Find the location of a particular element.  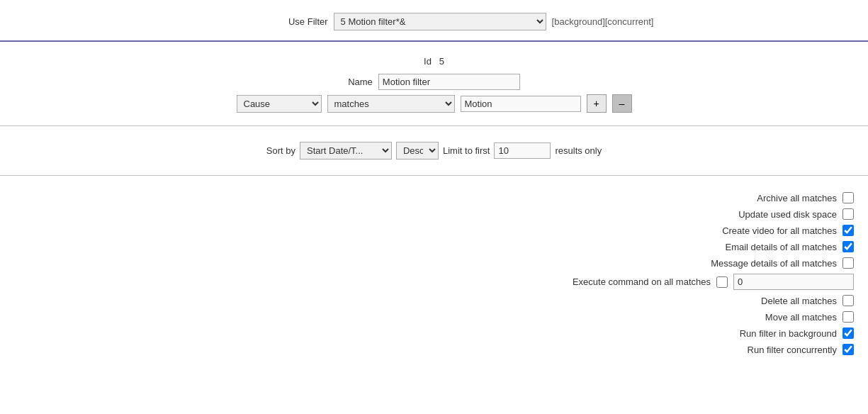

run-background-row: Run filter in background is located at coordinates (434, 333).